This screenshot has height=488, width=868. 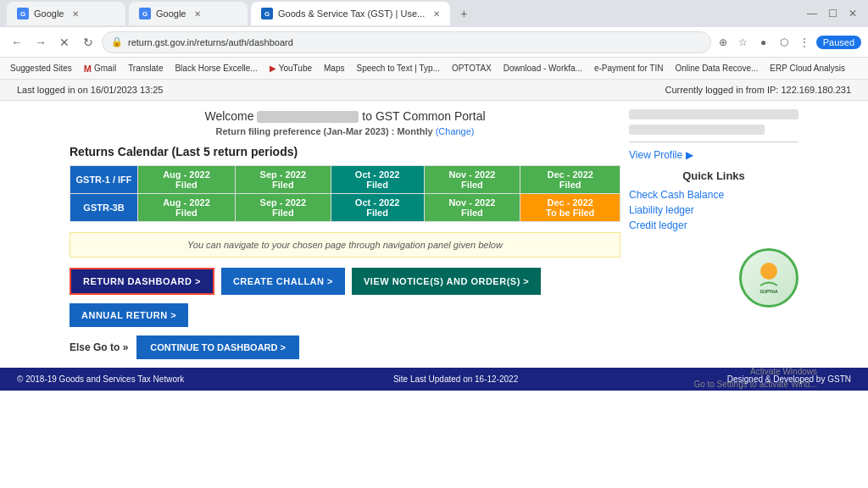 What do you see at coordinates (345, 347) in the screenshot?
I see `else-goto-section: Else Go to » CONTINUE TO DASHBOARD >` at bounding box center [345, 347].